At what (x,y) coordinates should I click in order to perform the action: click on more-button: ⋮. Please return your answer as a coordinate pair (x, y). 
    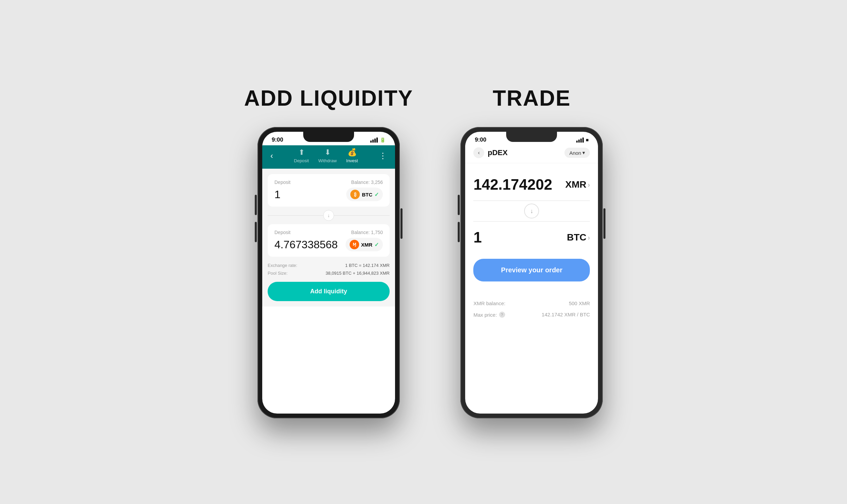
    Looking at the image, I should click on (383, 156).